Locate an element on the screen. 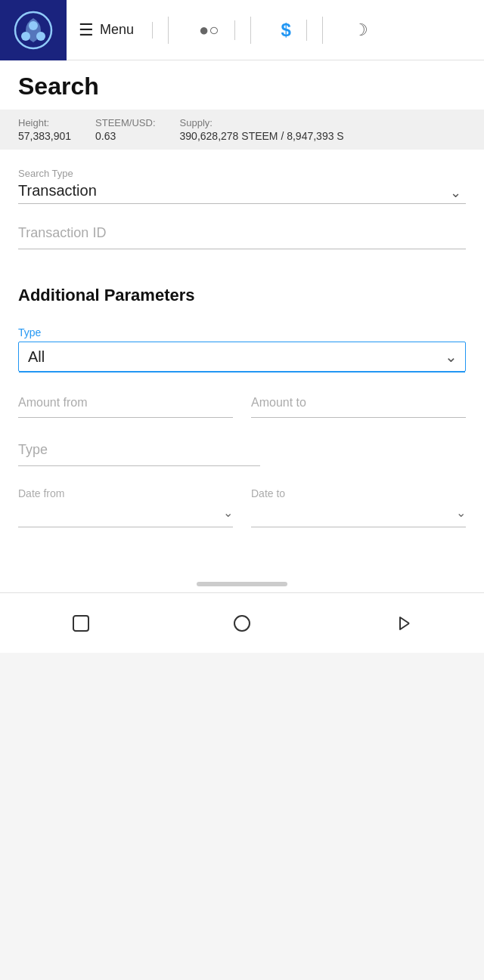  date-to-label: Date to is located at coordinates (358, 493).